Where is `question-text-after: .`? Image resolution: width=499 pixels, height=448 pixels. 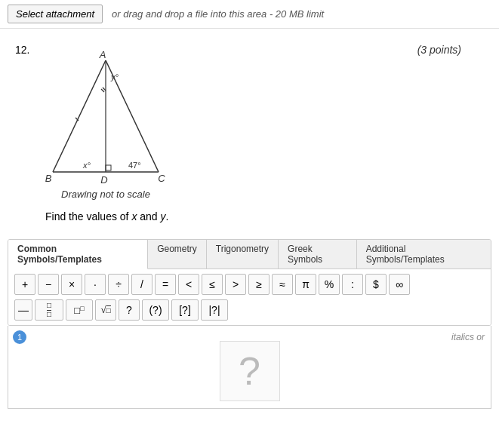
question-text-after: . is located at coordinates (168, 216).